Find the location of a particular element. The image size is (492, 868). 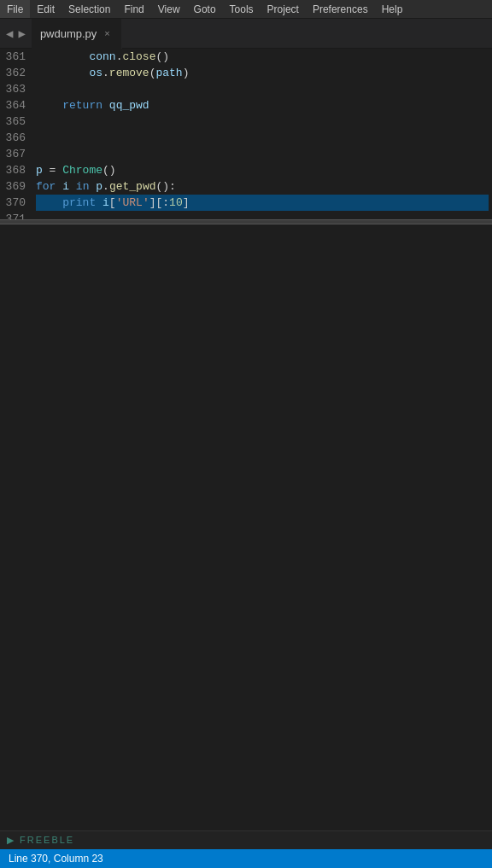

line-number: 361 is located at coordinates (15, 56).